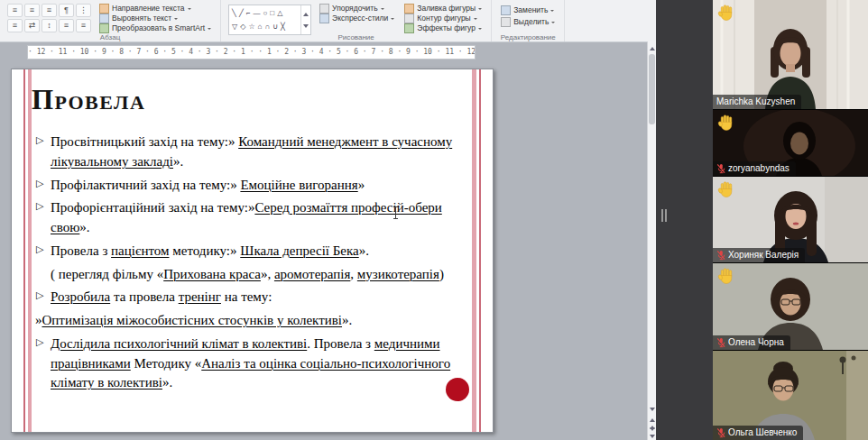 The width and height of the screenshot is (868, 440). Describe the element at coordinates (88, 100) in the screenshot. I see `slide-title: Провела` at that location.